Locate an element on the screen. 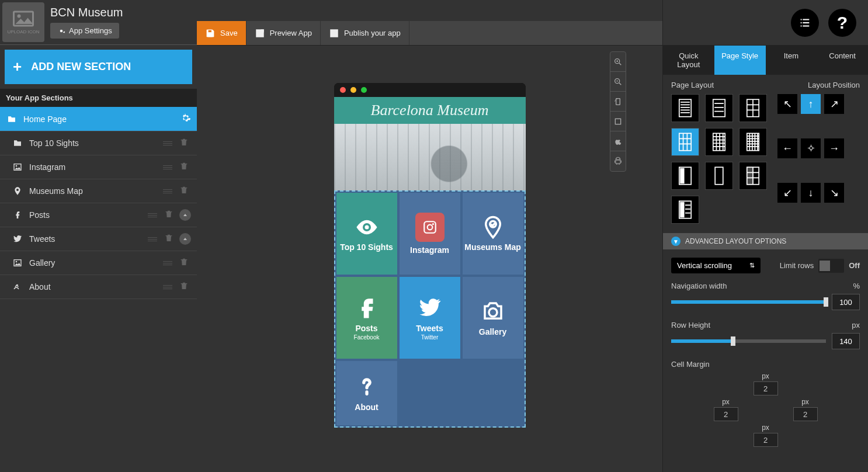 The width and height of the screenshot is (868, 472). layout-sidebar-left is located at coordinates (685, 176).